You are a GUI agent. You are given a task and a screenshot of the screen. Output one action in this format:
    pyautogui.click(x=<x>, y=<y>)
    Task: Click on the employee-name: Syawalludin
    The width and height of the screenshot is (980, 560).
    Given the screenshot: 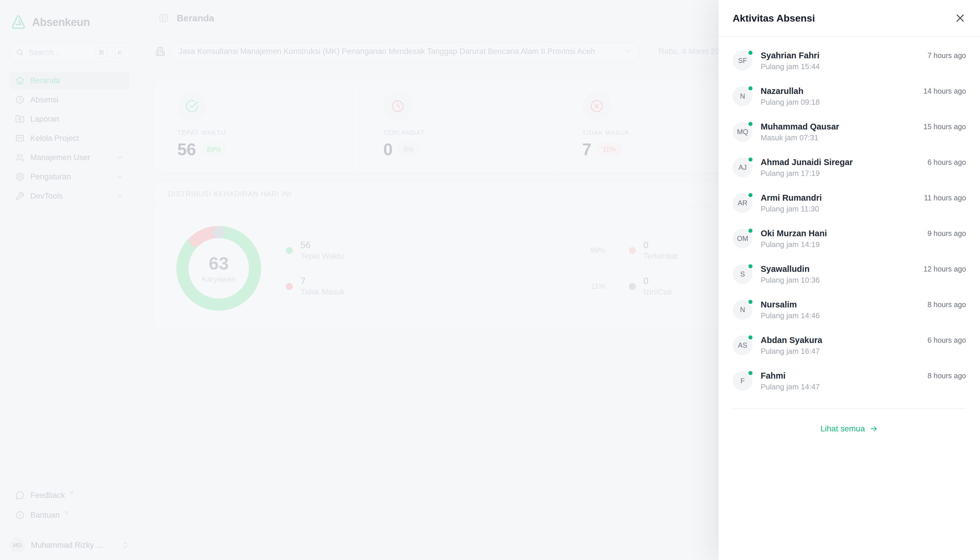 What is the action you would take?
    pyautogui.click(x=842, y=269)
    